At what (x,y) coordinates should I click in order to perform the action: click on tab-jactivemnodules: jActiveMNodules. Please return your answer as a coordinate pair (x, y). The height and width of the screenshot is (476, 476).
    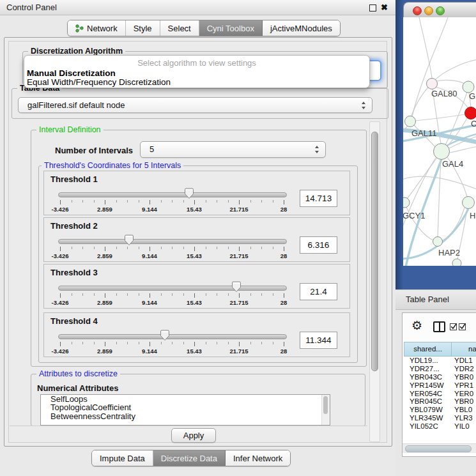
    Looking at the image, I should click on (302, 28).